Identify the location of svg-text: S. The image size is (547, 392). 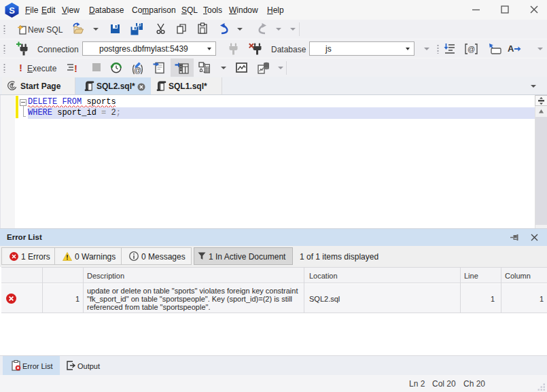
(12, 11).